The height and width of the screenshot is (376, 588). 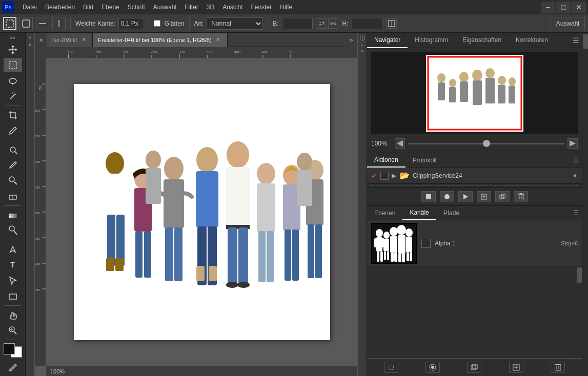 I want to click on action-expand-arrow: ▼, so click(x=575, y=176).